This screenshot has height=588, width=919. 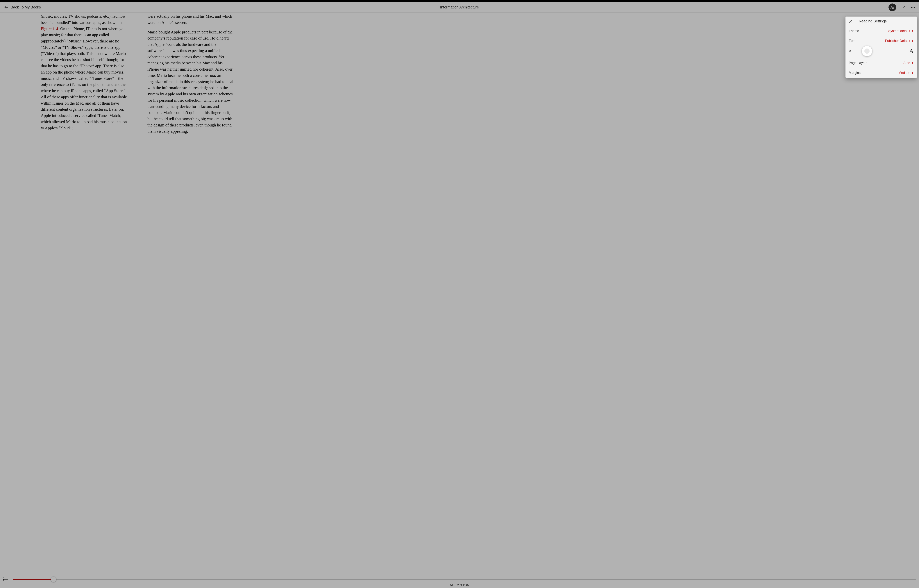 I want to click on right-column: were actually on his phone and his Mac, …, so click(x=191, y=294).